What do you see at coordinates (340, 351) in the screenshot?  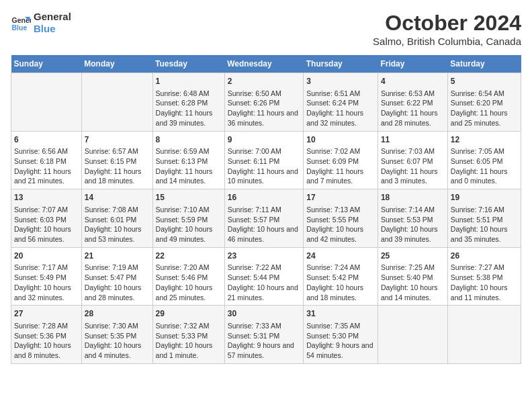 I see `day-info-line: Daylight: 9 hours and 54 minutes.` at bounding box center [340, 351].